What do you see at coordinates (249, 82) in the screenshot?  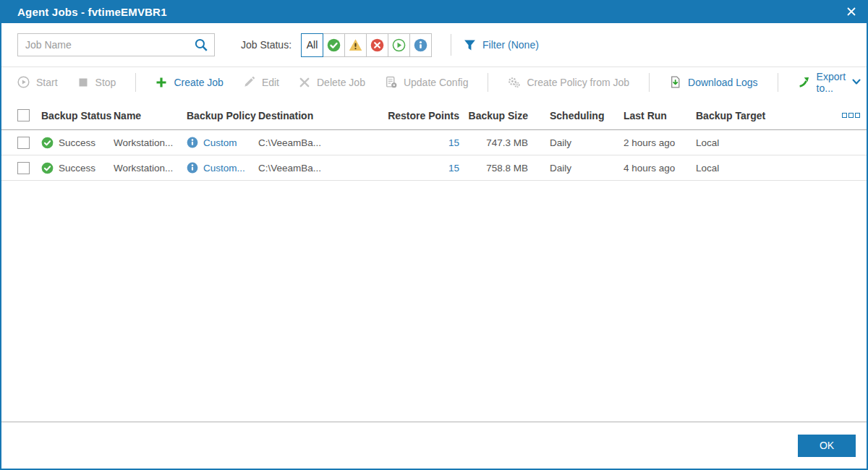 I see `pencil-icon` at bounding box center [249, 82].